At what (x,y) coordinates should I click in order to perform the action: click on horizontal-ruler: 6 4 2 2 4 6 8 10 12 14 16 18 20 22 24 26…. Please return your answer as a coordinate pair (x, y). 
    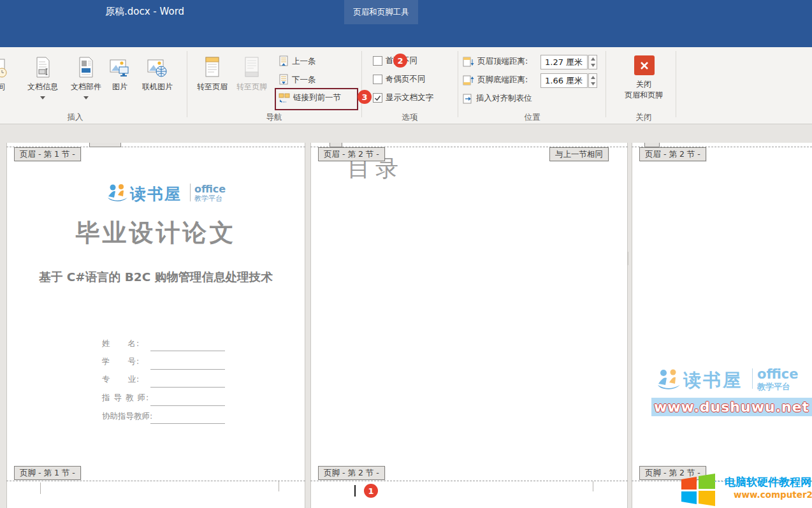
    Looking at the image, I should click on (406, 134).